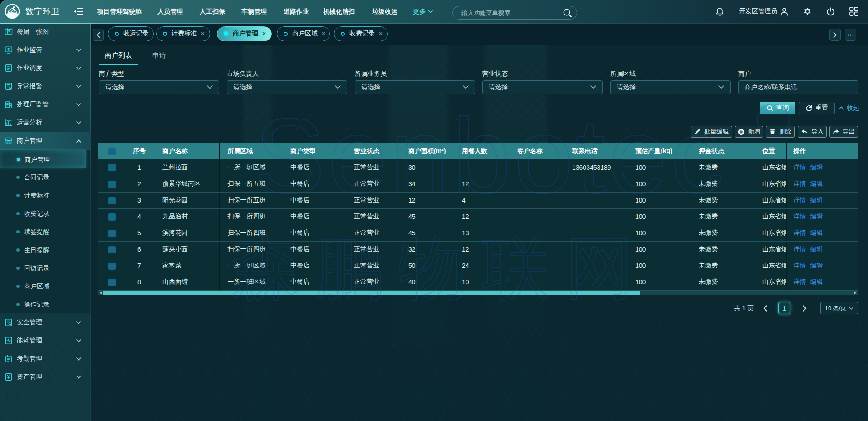 Image resolution: width=868 pixels, height=421 pixels. What do you see at coordinates (45, 68) in the screenshot?
I see `sidebar-item-3: 作业调度` at bounding box center [45, 68].